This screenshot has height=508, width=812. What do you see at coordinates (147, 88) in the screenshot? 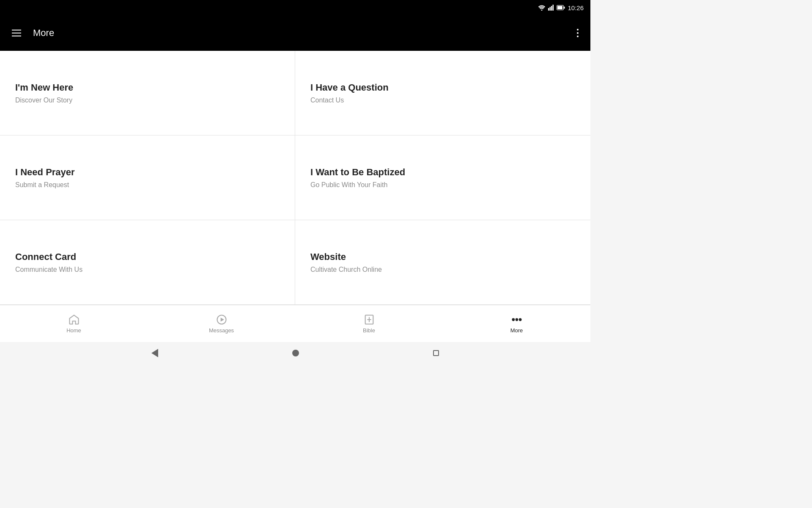
I see `grid-item-new-here-title: I'm New Here` at bounding box center [147, 88].